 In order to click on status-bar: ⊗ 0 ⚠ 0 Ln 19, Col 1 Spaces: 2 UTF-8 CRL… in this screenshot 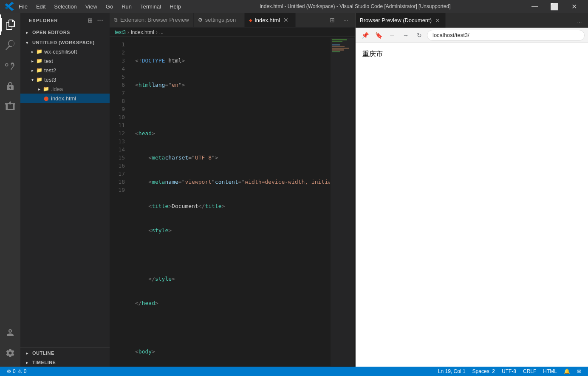, I will do `click(294, 371)`.